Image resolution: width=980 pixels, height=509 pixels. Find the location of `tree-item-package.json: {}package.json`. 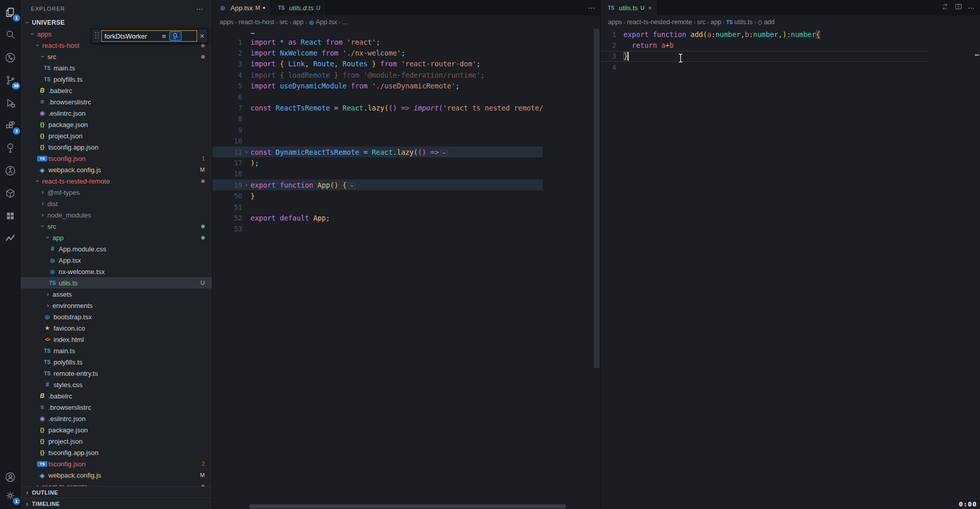

tree-item-package.json: {}package.json is located at coordinates (116, 124).